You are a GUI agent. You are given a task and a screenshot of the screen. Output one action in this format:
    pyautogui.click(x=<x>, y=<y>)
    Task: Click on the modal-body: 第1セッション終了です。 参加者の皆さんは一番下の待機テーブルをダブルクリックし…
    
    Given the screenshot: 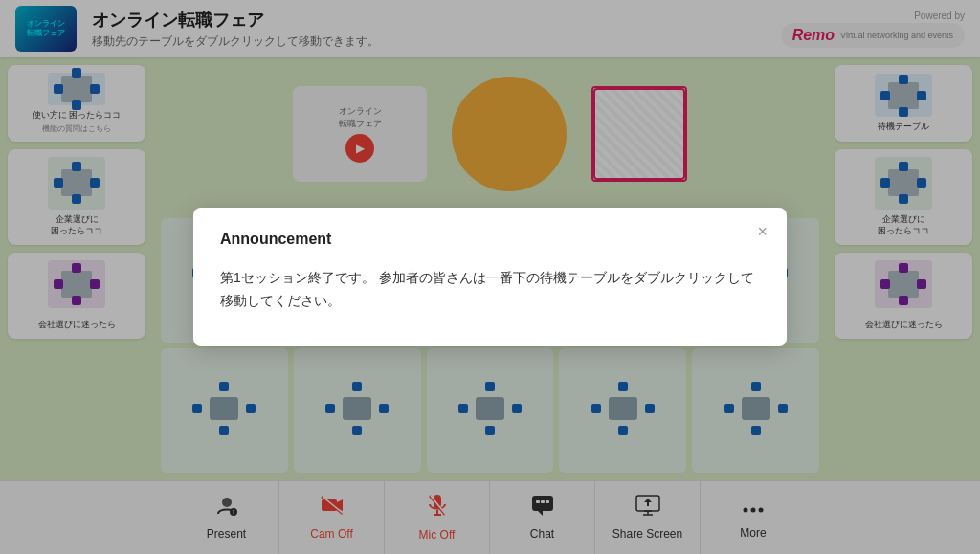 What is the action you would take?
    pyautogui.click(x=490, y=290)
    